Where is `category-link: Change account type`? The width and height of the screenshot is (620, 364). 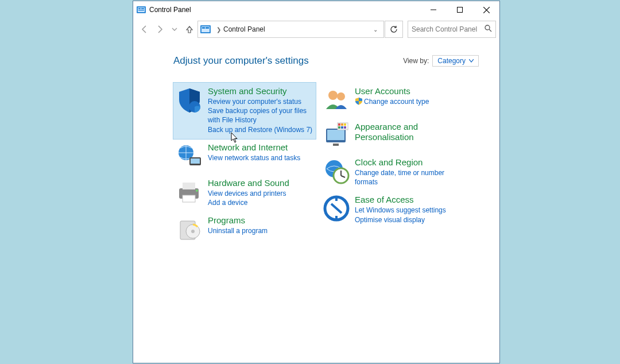 category-link: Change account type is located at coordinates (408, 102).